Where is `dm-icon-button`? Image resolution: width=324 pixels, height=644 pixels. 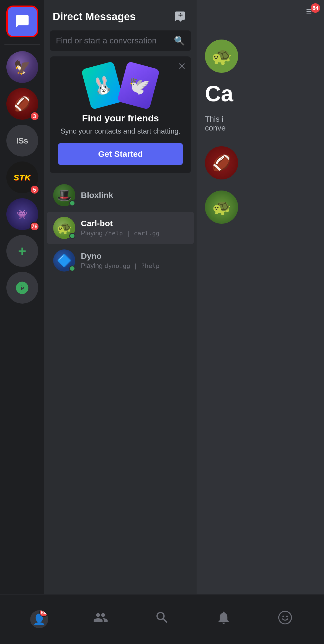
dm-icon-button is located at coordinates (22, 22).